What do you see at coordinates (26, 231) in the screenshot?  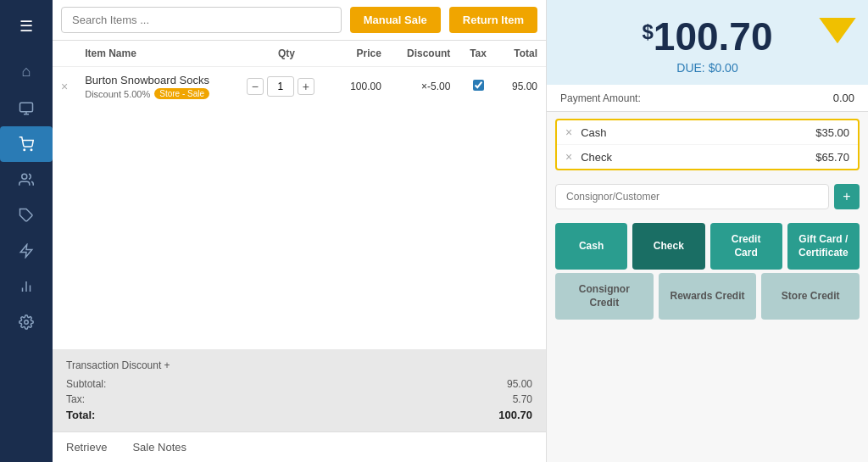 I see `sidebar: ☰ ⌂` at bounding box center [26, 231].